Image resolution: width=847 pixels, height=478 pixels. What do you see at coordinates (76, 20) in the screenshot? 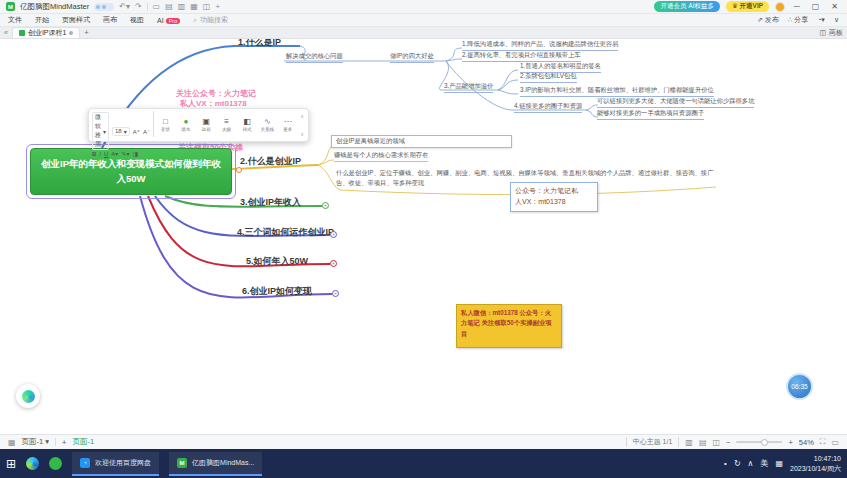
I see `menu-page-style: 页面样式` at bounding box center [76, 20].